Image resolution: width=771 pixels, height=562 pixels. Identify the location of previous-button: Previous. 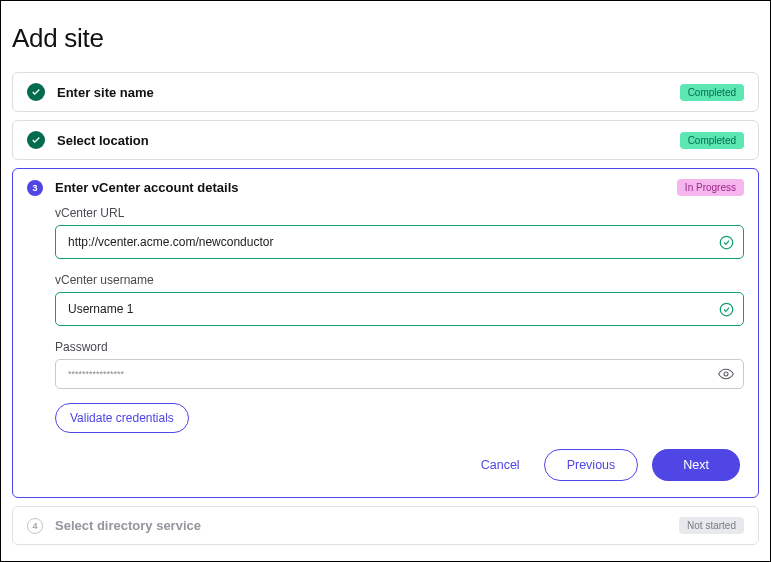
(592, 465).